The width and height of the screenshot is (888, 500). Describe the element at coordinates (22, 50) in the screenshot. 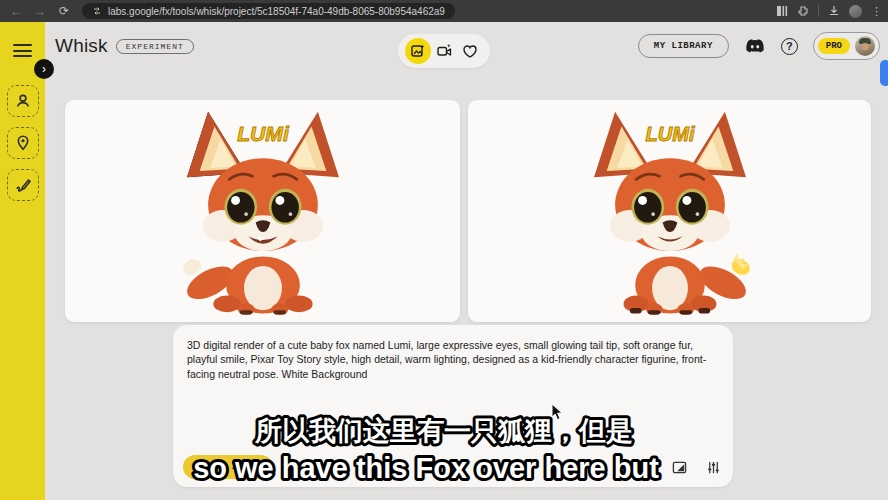

I see `menu-hamburger-icon` at that location.